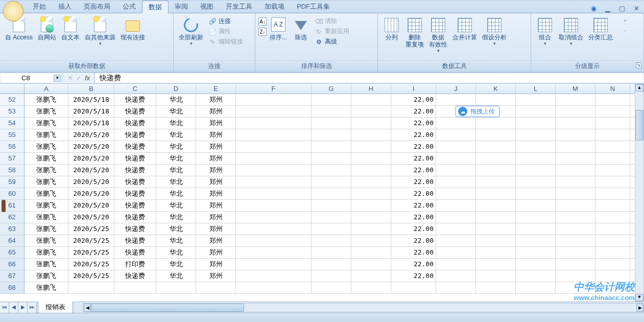  What do you see at coordinates (371, 89) in the screenshot?
I see `column-header: H` at bounding box center [371, 89].